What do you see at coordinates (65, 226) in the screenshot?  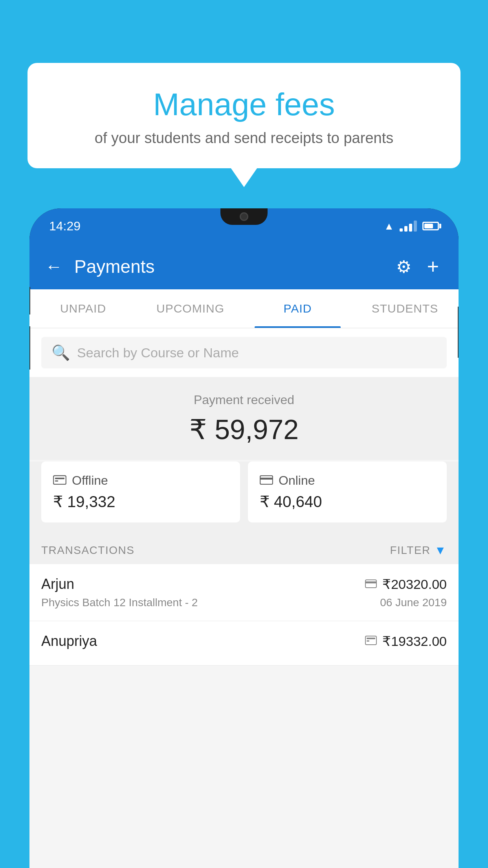 I see `status-time: 14:29` at bounding box center [65, 226].